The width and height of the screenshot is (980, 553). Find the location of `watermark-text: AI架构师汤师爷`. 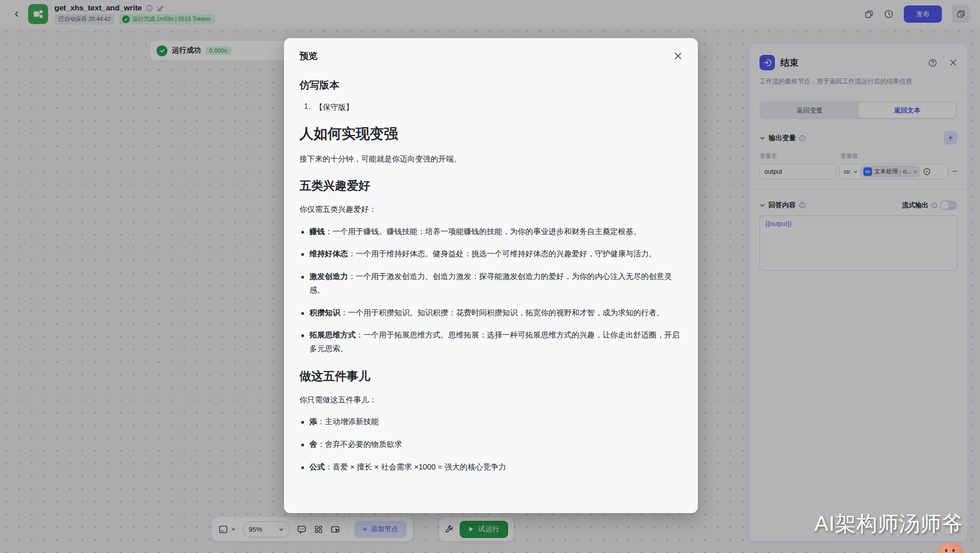

watermark-text: AI架构师汤师爷 is located at coordinates (888, 524).